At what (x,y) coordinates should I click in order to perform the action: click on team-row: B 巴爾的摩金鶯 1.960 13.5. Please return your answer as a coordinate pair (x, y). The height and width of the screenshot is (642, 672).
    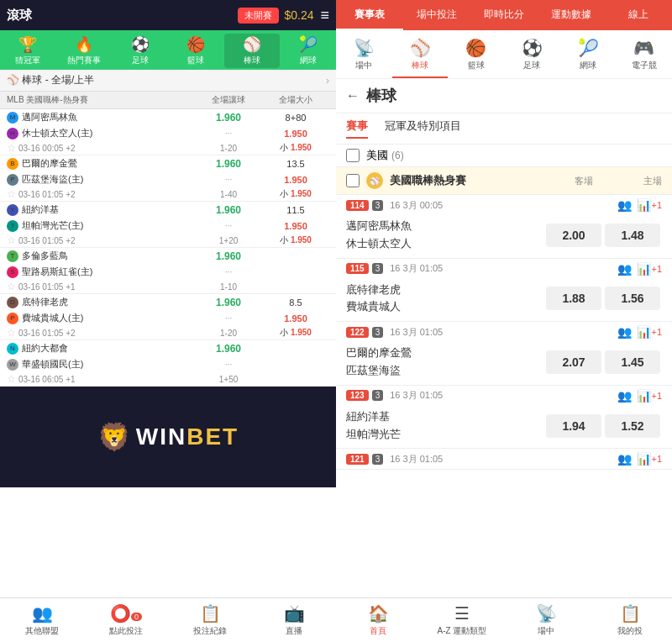
    Looking at the image, I should click on (168, 163).